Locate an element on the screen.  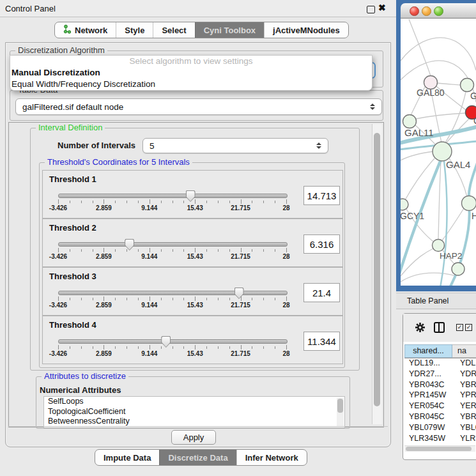
close-traffic-light-icon is located at coordinates (414, 12).